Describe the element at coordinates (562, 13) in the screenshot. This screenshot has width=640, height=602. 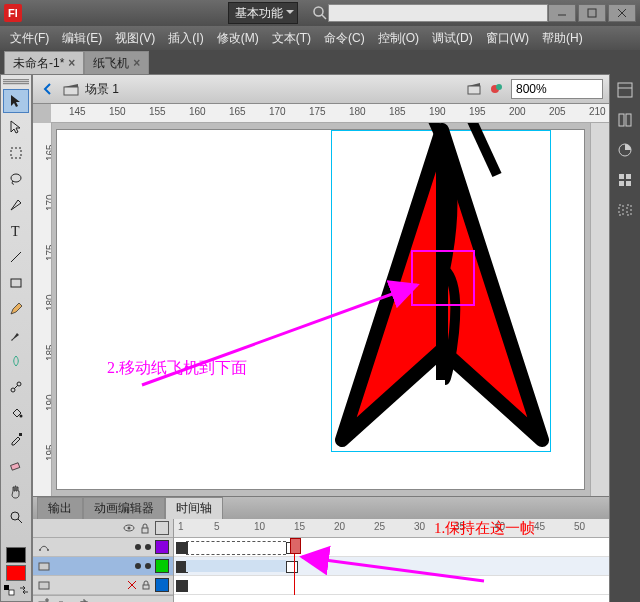
I see `minimize-button` at that location.